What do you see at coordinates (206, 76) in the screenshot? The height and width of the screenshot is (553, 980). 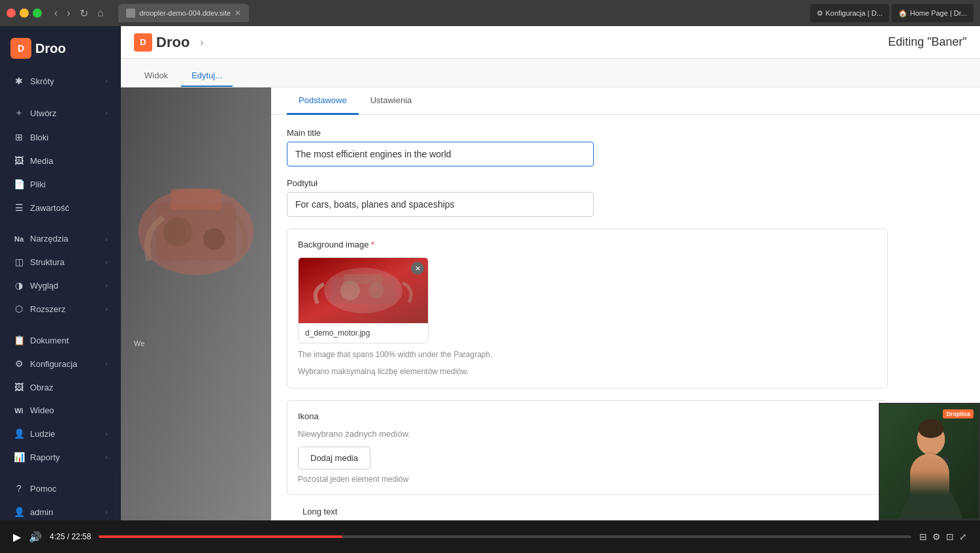 I see `tab-edytuj: Edytuj...` at bounding box center [206, 76].